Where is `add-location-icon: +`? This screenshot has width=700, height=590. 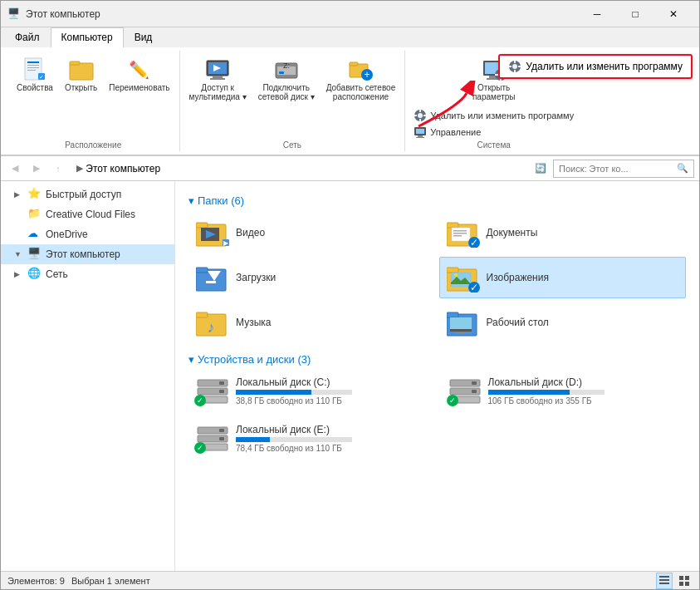 add-location-icon: + is located at coordinates (360, 70).